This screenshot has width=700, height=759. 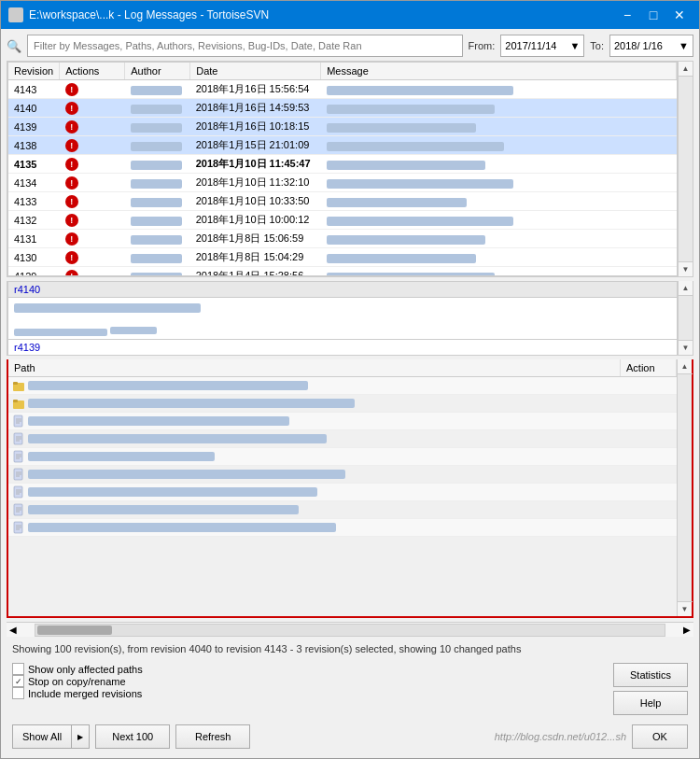 I want to click on scroll-up-arrow: ▲, so click(x=686, y=69).